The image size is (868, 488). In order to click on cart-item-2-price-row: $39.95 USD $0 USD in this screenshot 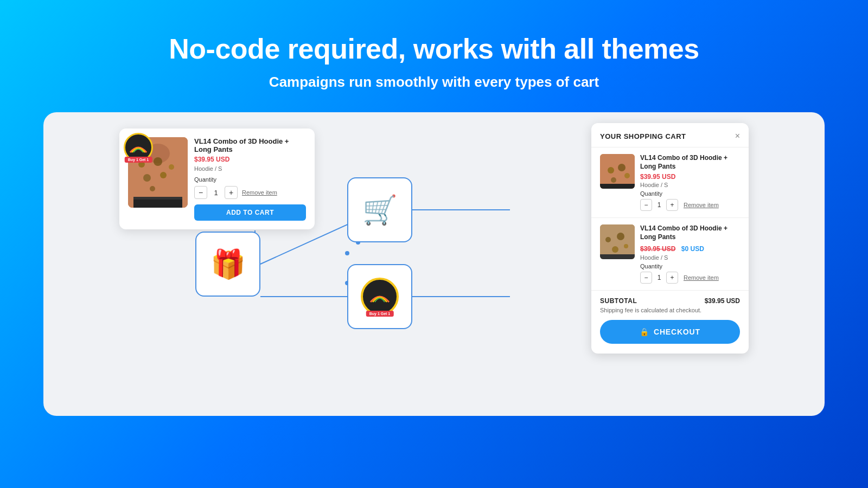, I will do `click(690, 248)`.